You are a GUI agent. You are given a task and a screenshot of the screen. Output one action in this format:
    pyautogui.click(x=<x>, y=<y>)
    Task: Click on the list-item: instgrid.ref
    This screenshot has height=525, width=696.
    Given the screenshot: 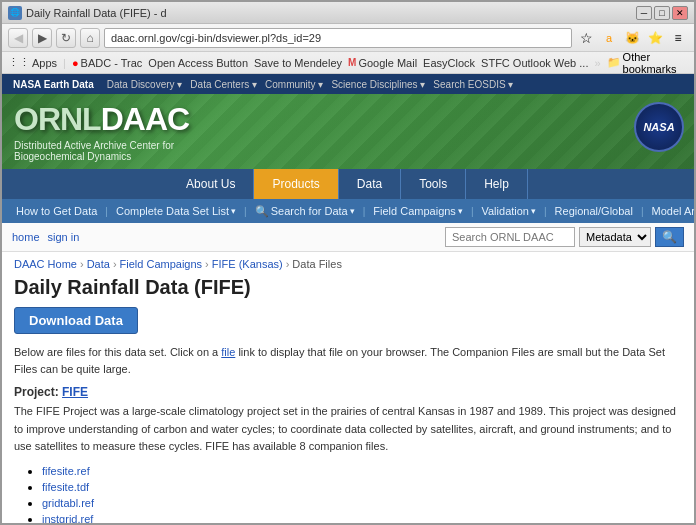 What is the action you would take?
    pyautogui.click(x=362, y=518)
    